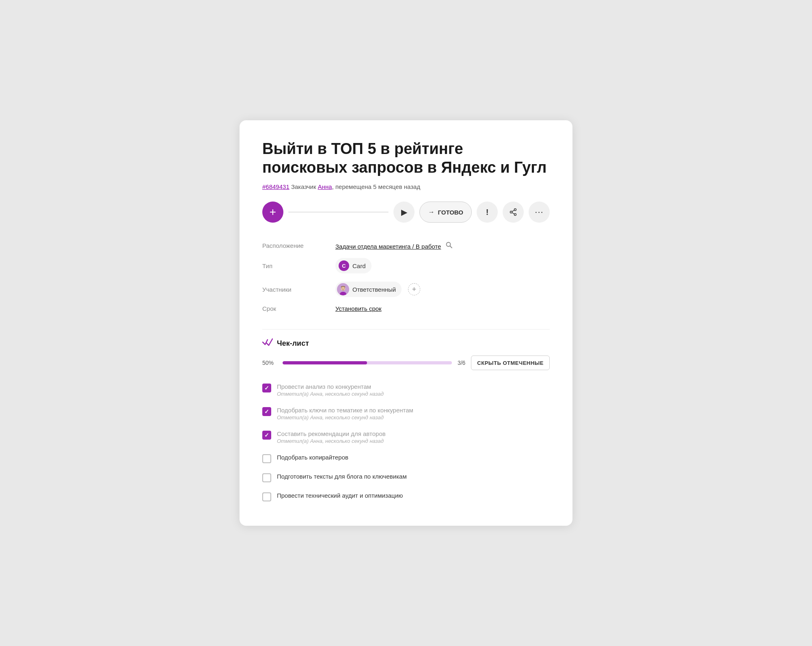  What do you see at coordinates (276, 187) in the screenshot?
I see `task-id-link: #6849431` at bounding box center [276, 187].